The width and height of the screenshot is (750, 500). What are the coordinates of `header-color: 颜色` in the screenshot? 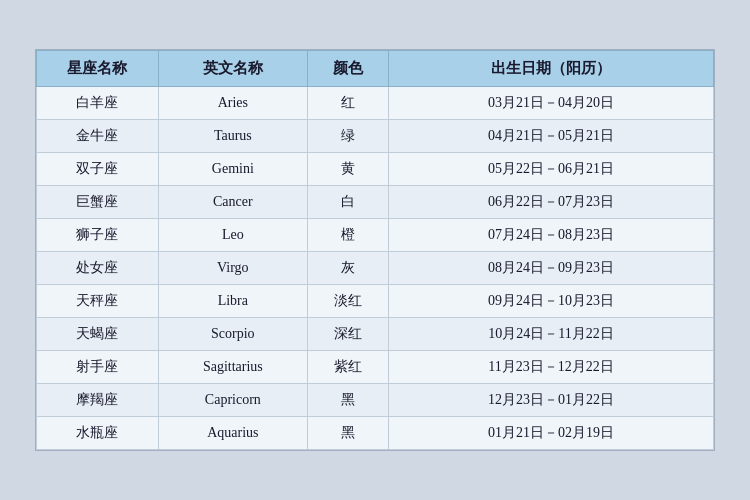 It's located at (348, 69).